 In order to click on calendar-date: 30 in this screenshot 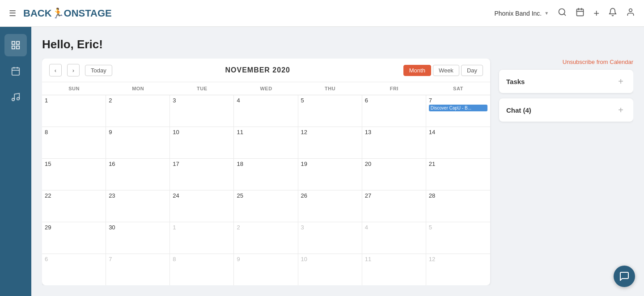, I will do `click(138, 227)`.